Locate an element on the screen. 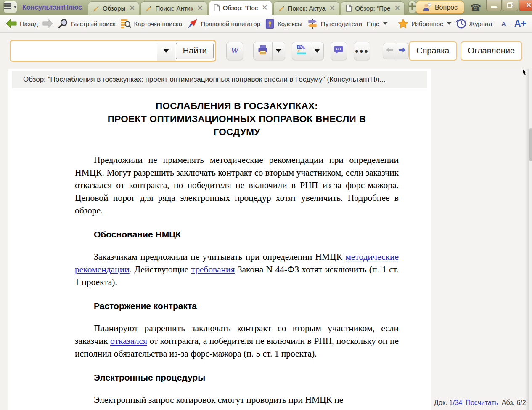  legal-navigator-icon is located at coordinates (192, 24).